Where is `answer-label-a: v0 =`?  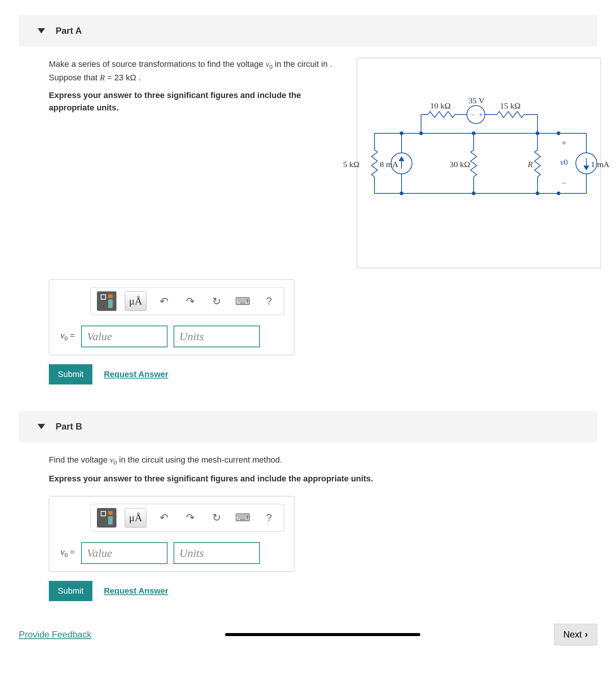
answer-label-a: v0 = is located at coordinates (68, 336).